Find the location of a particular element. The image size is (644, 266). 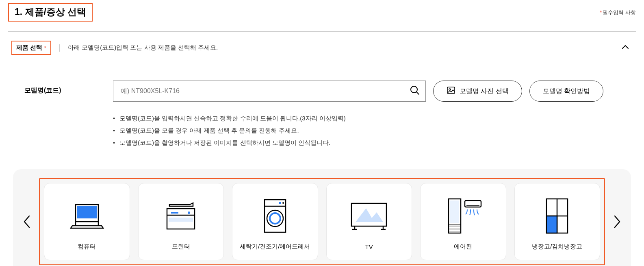

category-label: 세탁기/건조기/에어드레서 is located at coordinates (275, 246).